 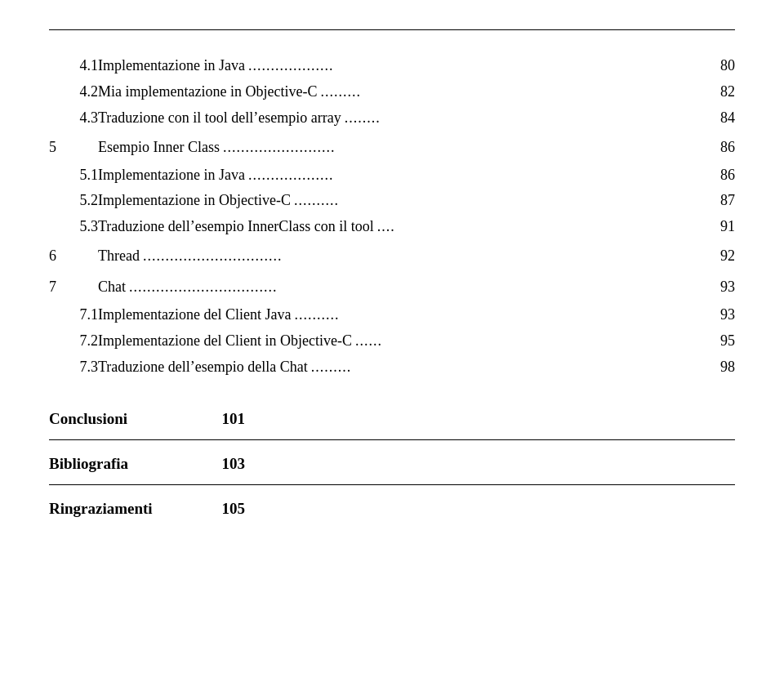 I want to click on toc-row: 5.2 Implementazione in Objective-C .....…, so click(x=392, y=201).